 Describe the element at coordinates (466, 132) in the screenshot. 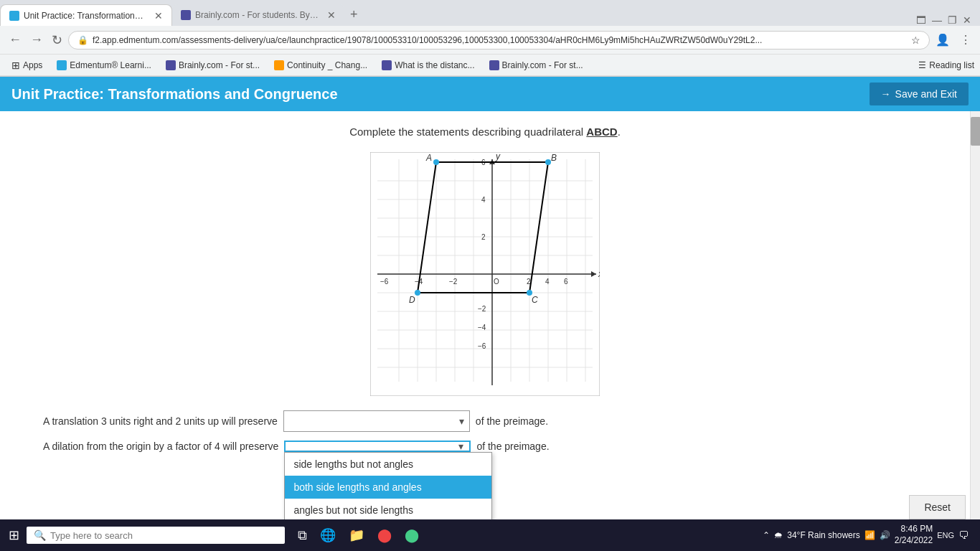

I see `question-prefix: Complete the statements describing quadr…` at that location.